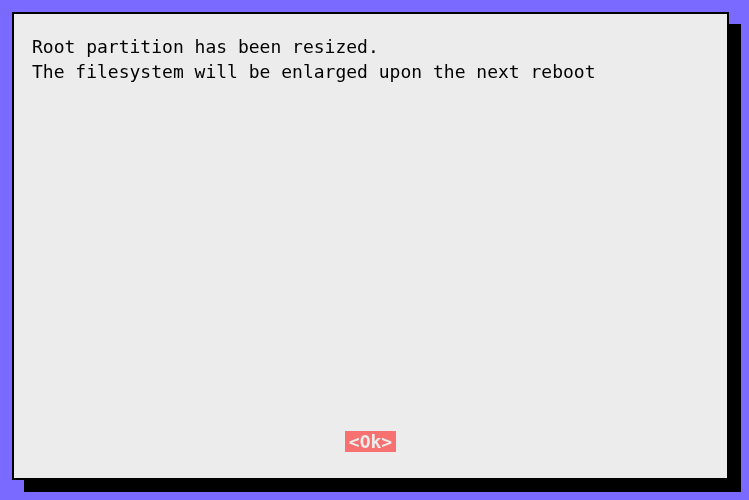 Image resolution: width=749 pixels, height=500 pixels. Describe the element at coordinates (370, 59) in the screenshot. I see `dialog-message: Root partition has been resized. The fil…` at that location.